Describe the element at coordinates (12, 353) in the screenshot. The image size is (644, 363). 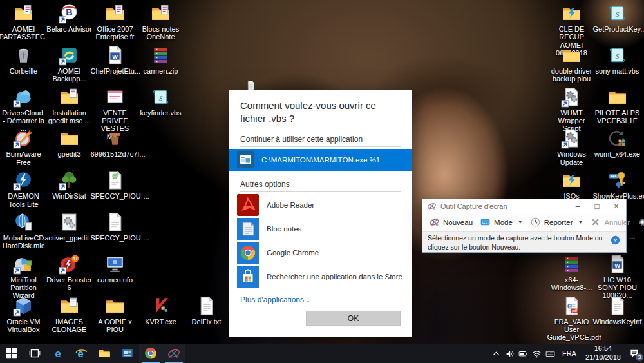
I see `taskbar-start` at that location.